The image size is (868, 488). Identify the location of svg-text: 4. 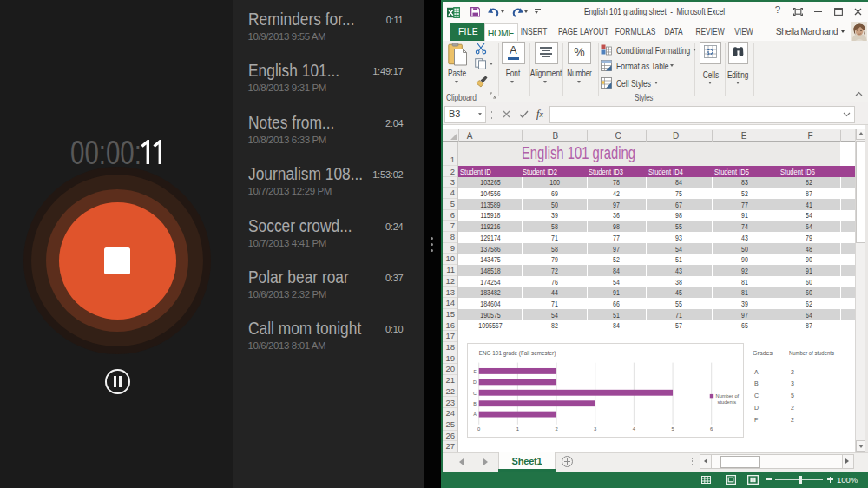
(635, 428).